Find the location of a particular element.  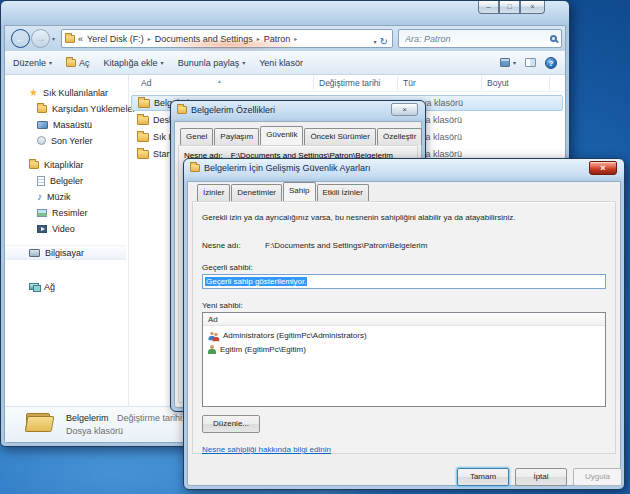

add-to-library-button: Kitaplığa ekle ▾ is located at coordinates (134, 63).